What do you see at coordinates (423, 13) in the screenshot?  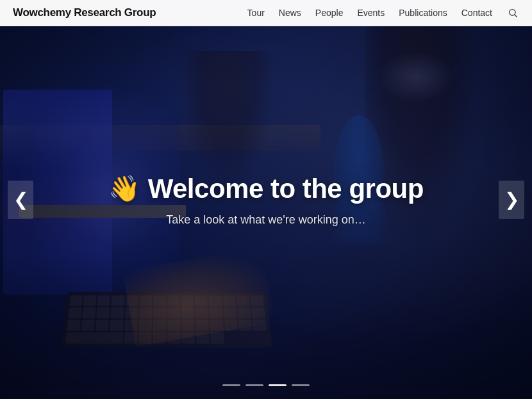 I see `nav-publications: Publications` at bounding box center [423, 13].